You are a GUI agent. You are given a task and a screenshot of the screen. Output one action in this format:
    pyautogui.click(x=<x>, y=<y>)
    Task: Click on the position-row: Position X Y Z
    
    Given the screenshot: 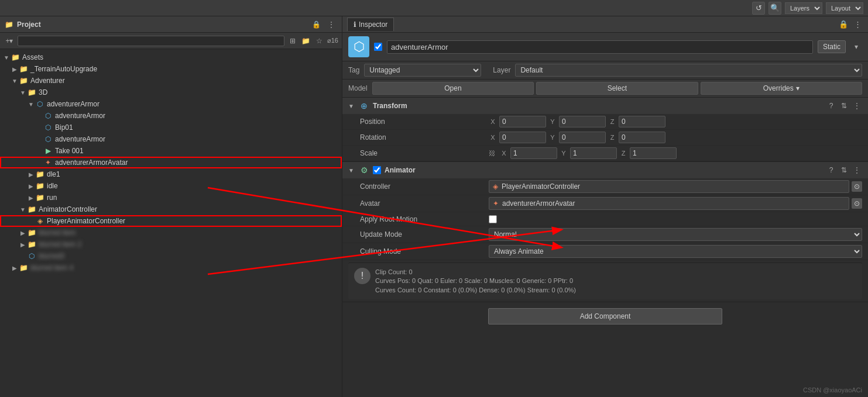 What is the action you would take?
    pyautogui.click(x=605, y=122)
    